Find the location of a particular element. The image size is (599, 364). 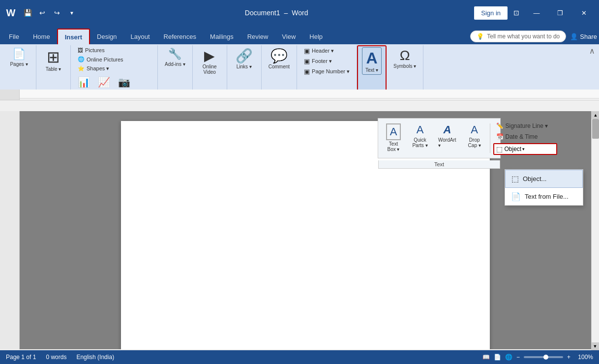

pages-icon: 📄 is located at coordinates (19, 54).